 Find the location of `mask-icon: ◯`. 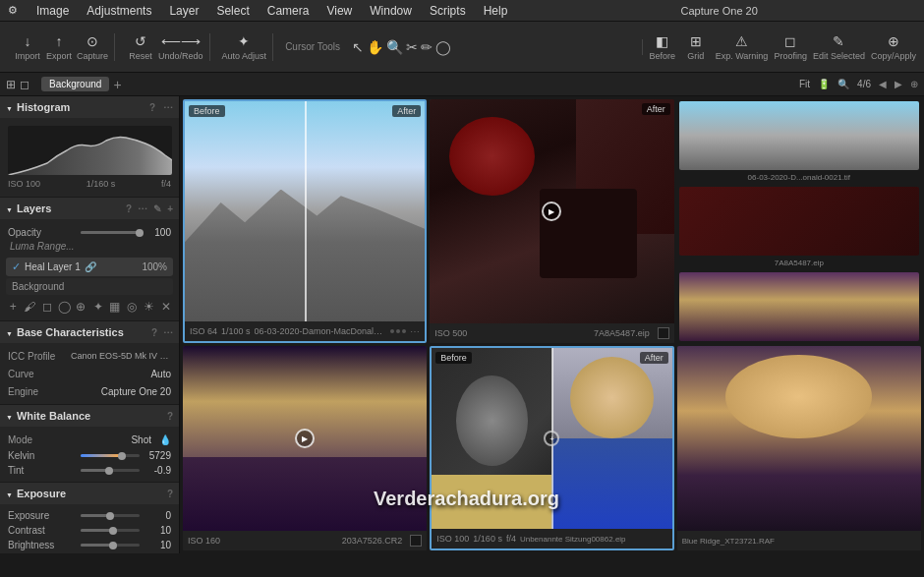

mask-icon: ◯ is located at coordinates (64, 307).